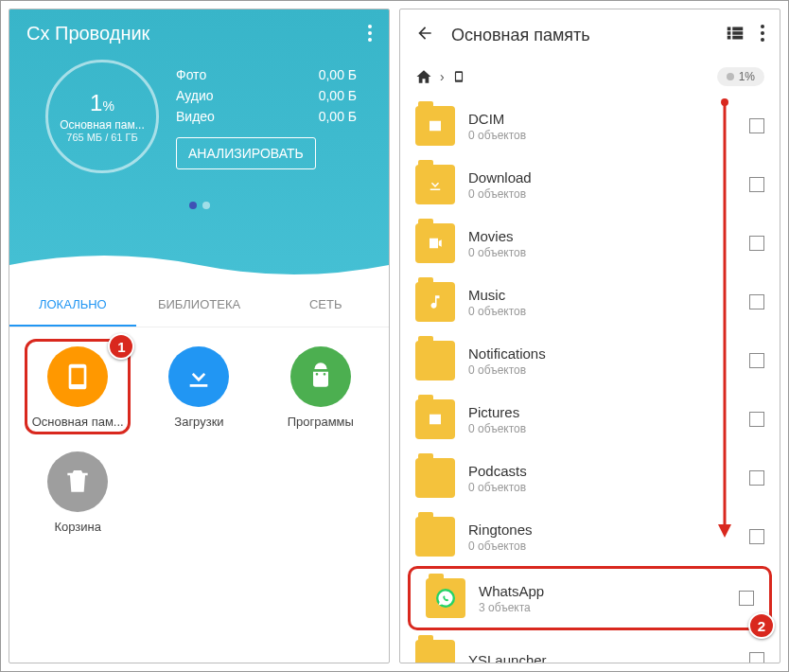 This screenshot has width=789, height=672. I want to click on grid-item-apps: Программы, so click(321, 388).